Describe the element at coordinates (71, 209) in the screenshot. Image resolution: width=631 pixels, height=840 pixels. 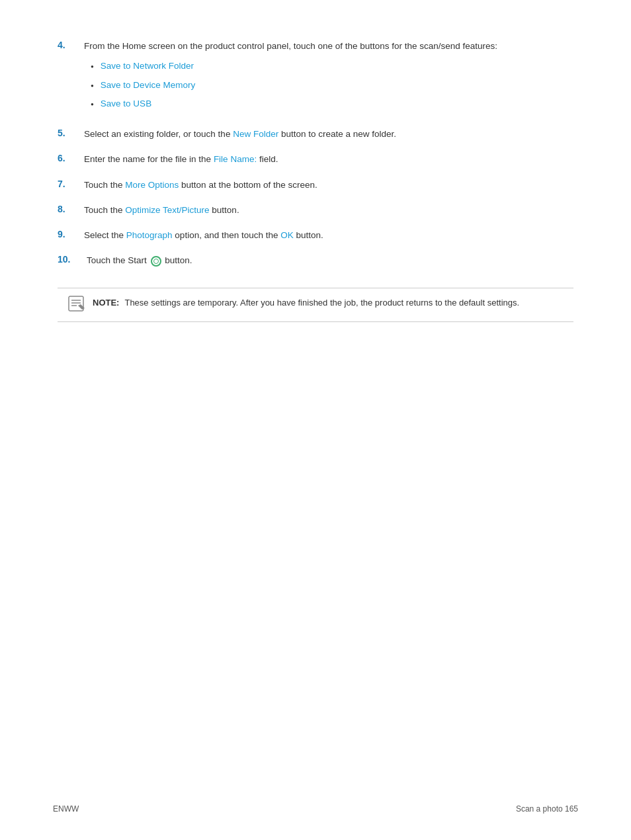
I see `step-8-number: 8.` at that location.